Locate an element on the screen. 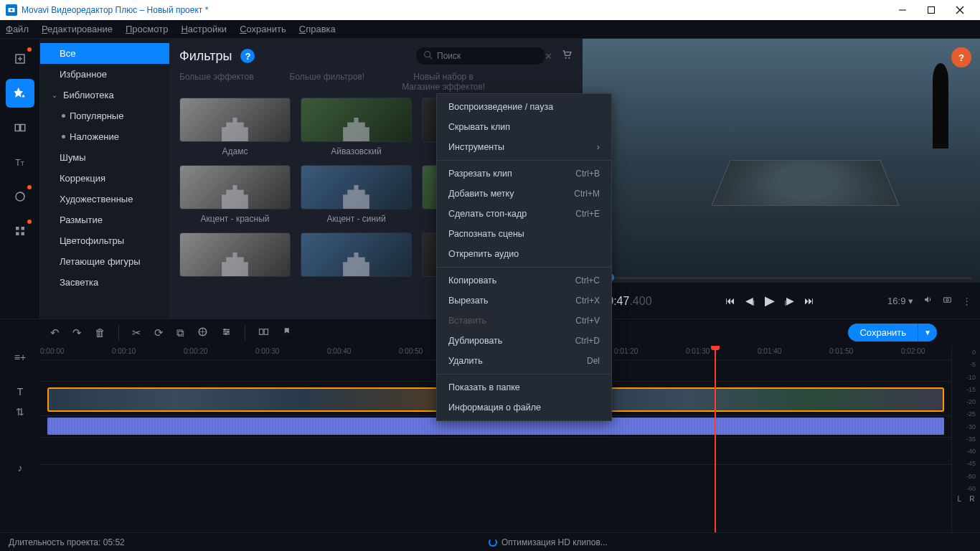 The height and width of the screenshot is (551, 980). category-item: Избранное is located at coordinates (105, 75).